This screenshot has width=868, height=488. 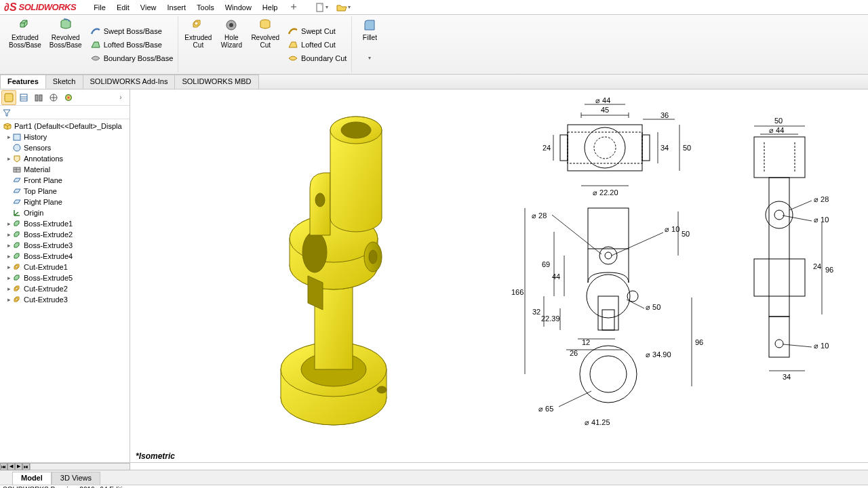 I want to click on tree-item: ▸Boss-Extrude1, so click(x=65, y=224).